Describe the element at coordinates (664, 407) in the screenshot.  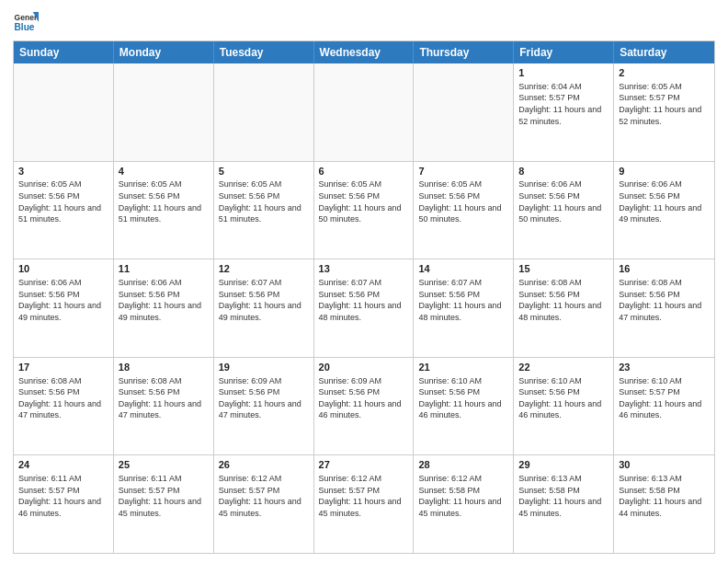
I see `day-cell-23: 23Sunrise: 6:10 AM Sunset: 5:57 PM Dayli…` at that location.